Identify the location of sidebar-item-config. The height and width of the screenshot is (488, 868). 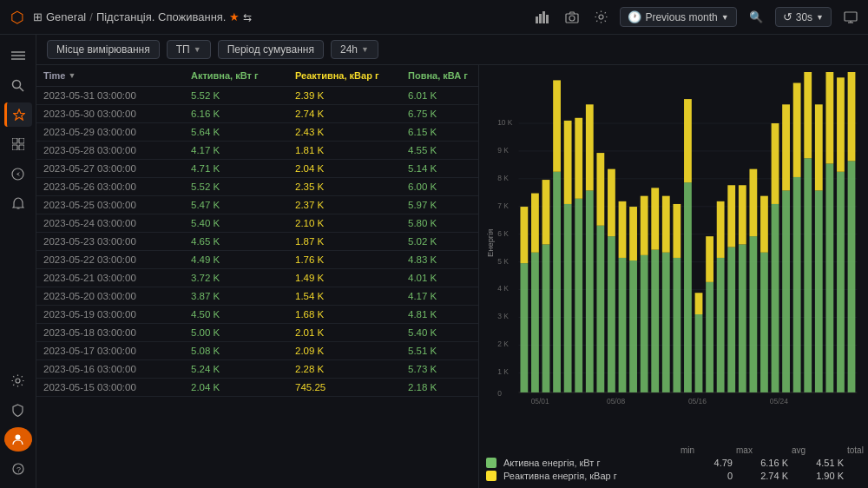
(18, 380).